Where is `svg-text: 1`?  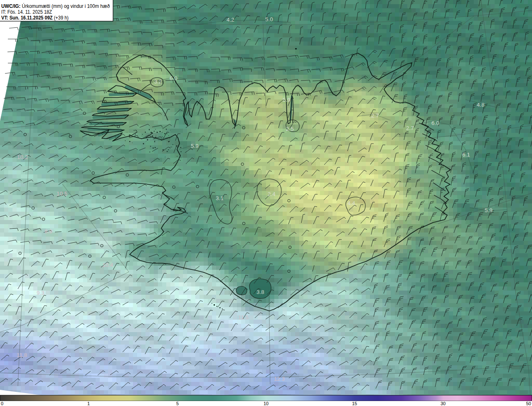 svg-text: 1 is located at coordinates (89, 404).